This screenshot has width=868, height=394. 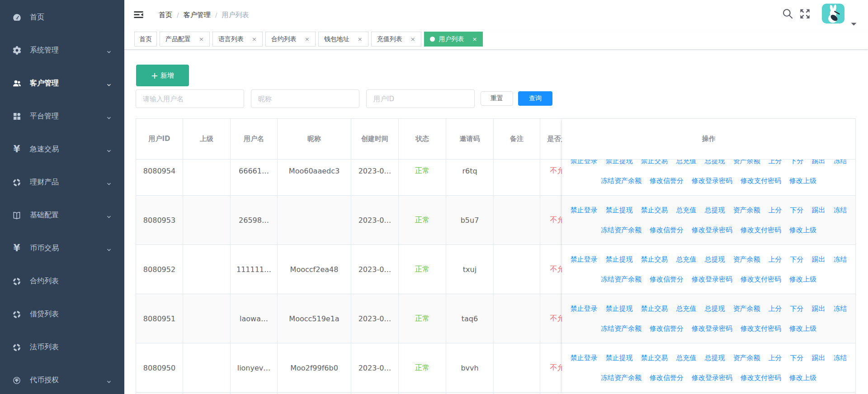 I want to click on sidebar-item-8: 合约列表, so click(x=62, y=281).